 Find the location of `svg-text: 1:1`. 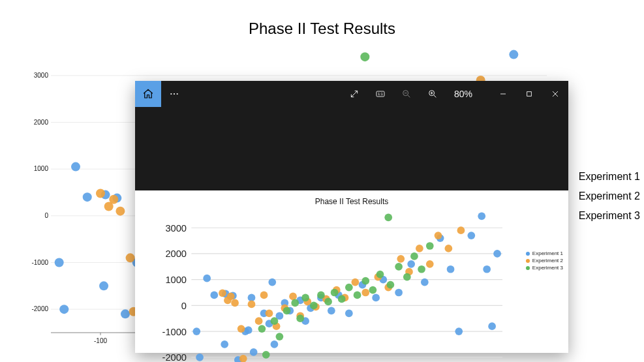

svg-text: 1:1 is located at coordinates (380, 94).